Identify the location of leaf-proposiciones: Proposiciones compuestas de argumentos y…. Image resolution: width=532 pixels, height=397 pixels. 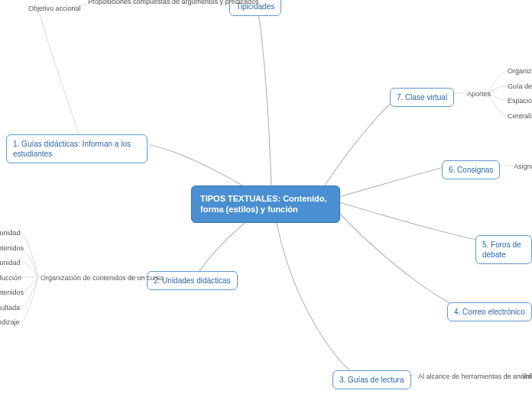
(174, 3).